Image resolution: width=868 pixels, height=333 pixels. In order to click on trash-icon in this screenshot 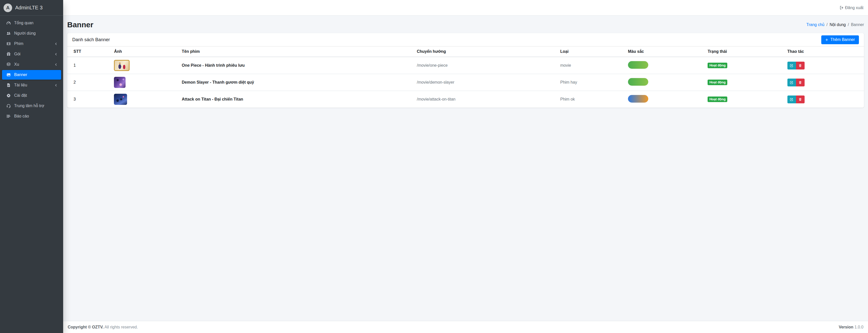, I will do `click(800, 82)`.